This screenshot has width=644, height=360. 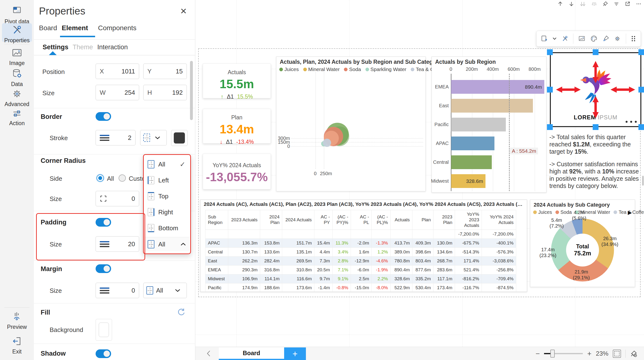 I want to click on tab-board: Board, so click(x=48, y=28).